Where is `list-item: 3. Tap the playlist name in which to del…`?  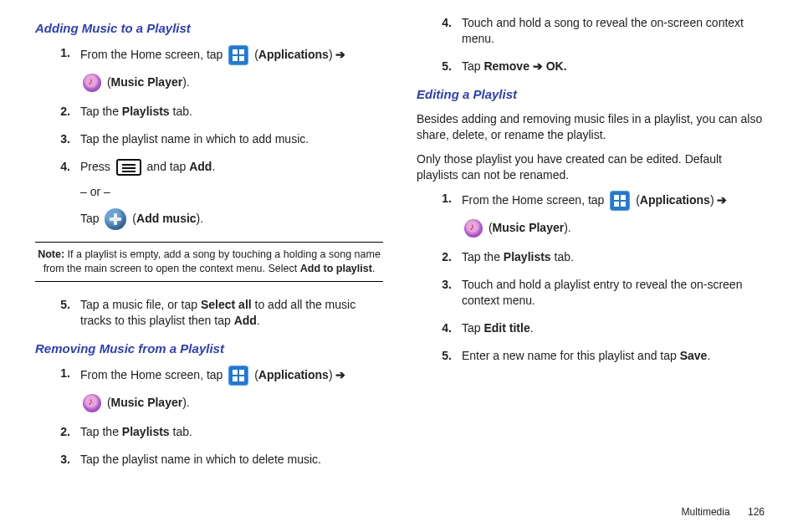
list-item: 3. Tap the playlist name in which to del… is located at coordinates (229, 460).